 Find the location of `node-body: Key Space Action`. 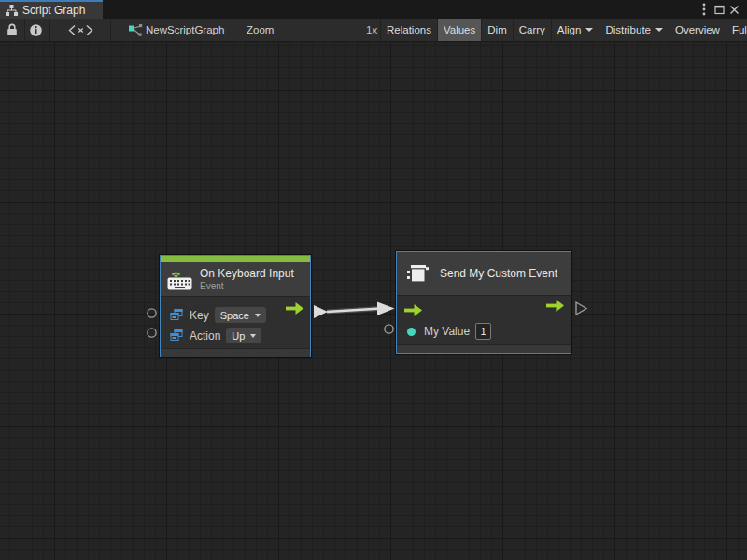

node-body: Key Space Action is located at coordinates (235, 323).